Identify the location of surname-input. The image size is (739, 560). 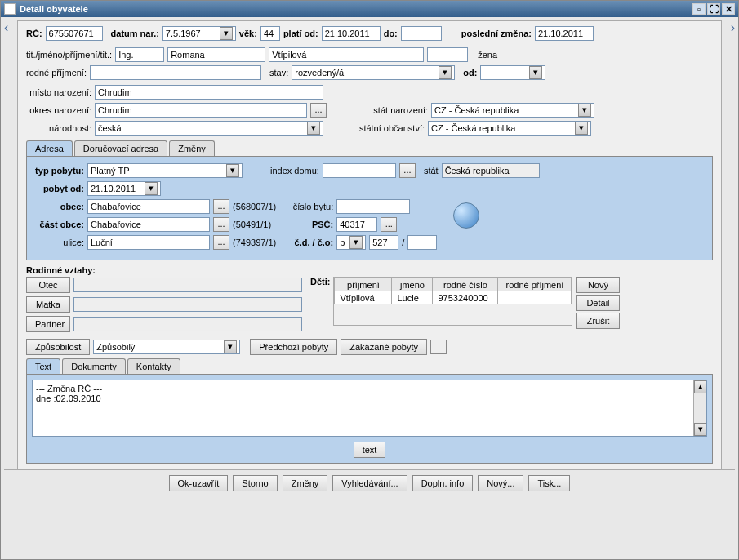
(346, 55).